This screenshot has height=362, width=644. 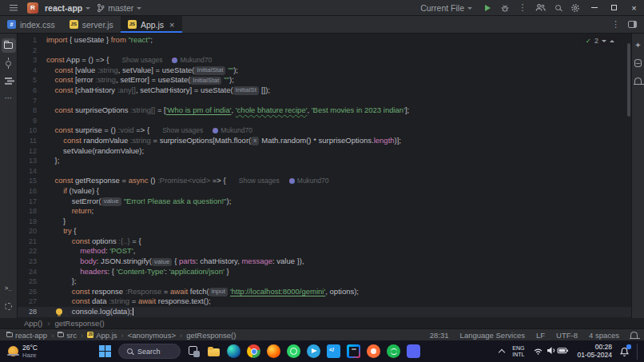 What do you see at coordinates (334, 352) in the screenshot?
I see `vscode-icon` at bounding box center [334, 352].